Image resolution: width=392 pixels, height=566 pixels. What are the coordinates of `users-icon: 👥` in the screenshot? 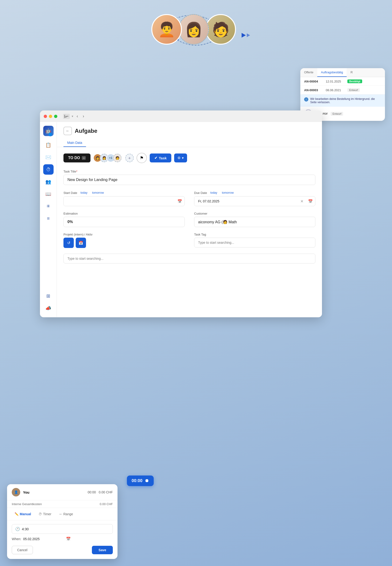 It's located at (48, 182).